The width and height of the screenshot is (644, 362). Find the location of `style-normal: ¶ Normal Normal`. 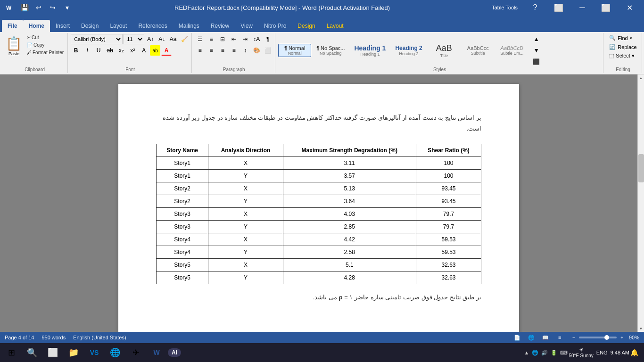

style-normal: ¶ Normal Normal is located at coordinates (295, 50).